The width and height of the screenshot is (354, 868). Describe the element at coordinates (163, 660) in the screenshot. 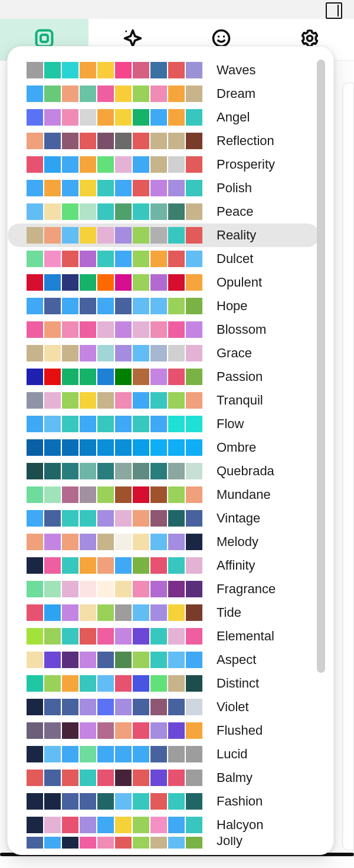

I see `palette-row: Aspect` at that location.